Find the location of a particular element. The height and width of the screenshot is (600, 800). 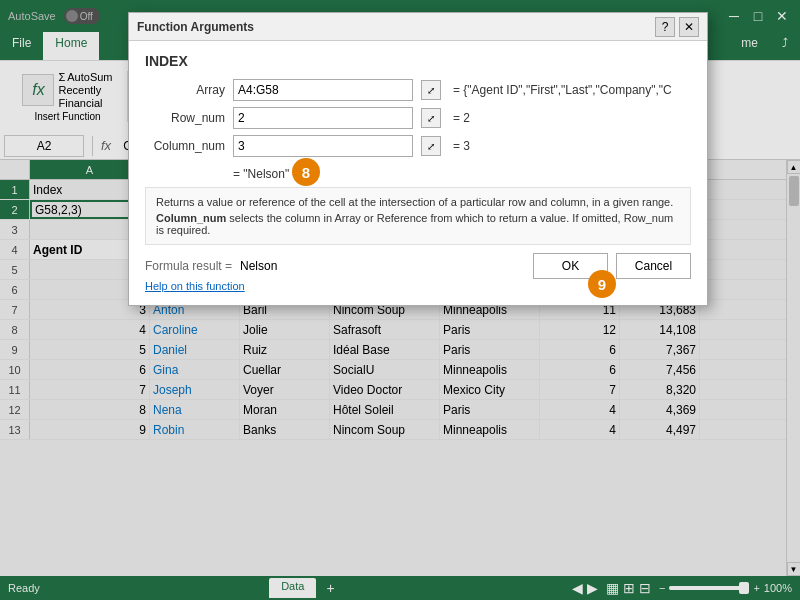

field-label-row_num: Row_num is located at coordinates (185, 118).